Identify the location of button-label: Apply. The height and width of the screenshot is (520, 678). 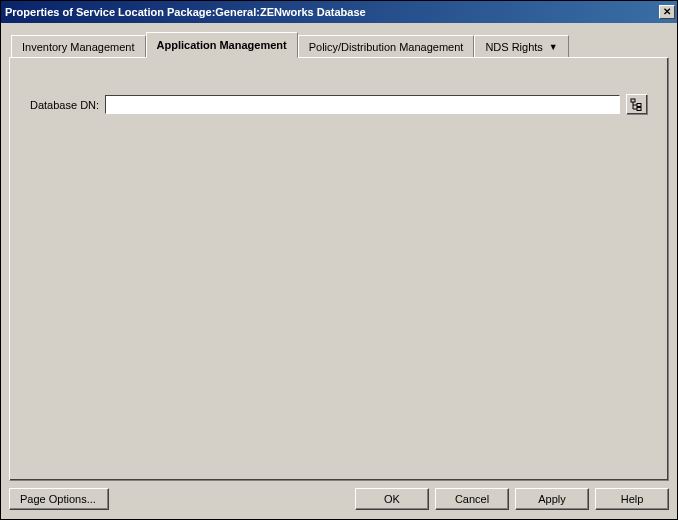
(552, 499).